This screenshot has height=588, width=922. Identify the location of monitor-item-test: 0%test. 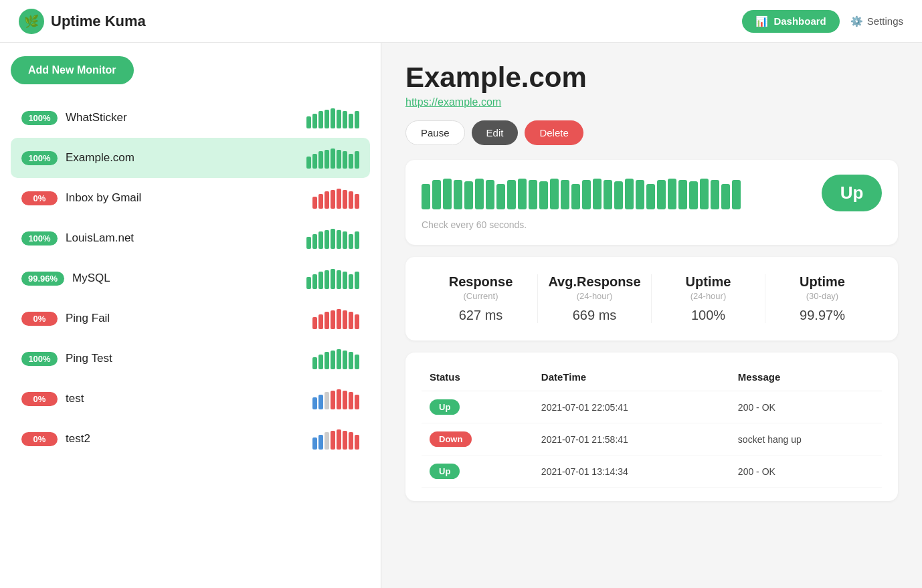
(190, 399).